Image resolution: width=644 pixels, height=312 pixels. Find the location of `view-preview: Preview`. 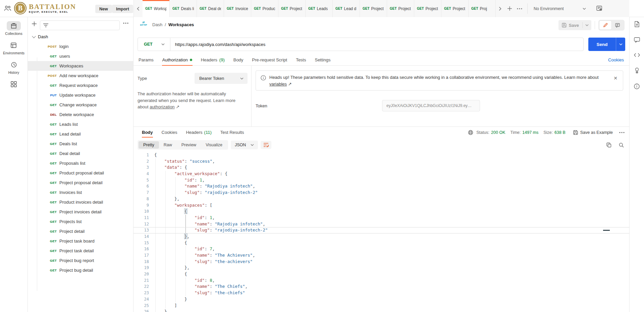

view-preview: Preview is located at coordinates (189, 145).